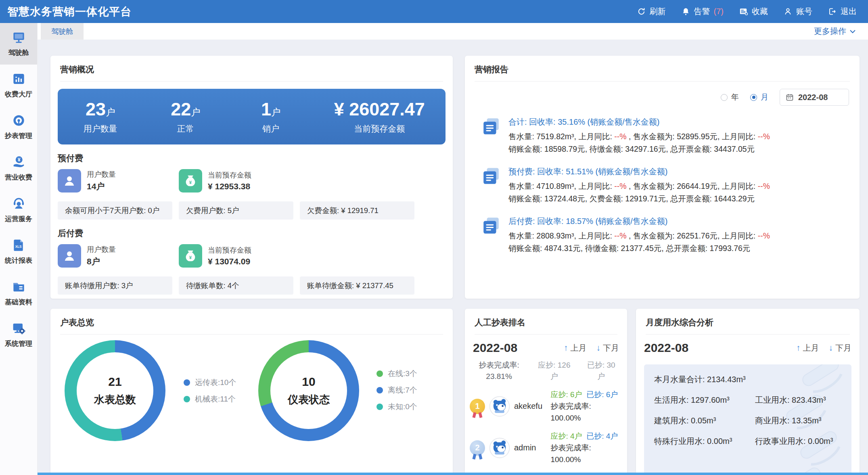  Describe the element at coordinates (101, 249) in the screenshot. I see `stat-label: 用户数量` at that location.